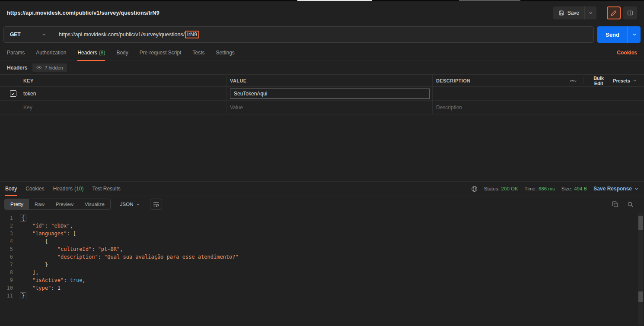 This screenshot has height=326, width=644. Describe the element at coordinates (95, 204) in the screenshot. I see `view-visualize-button: Visualize` at that location.